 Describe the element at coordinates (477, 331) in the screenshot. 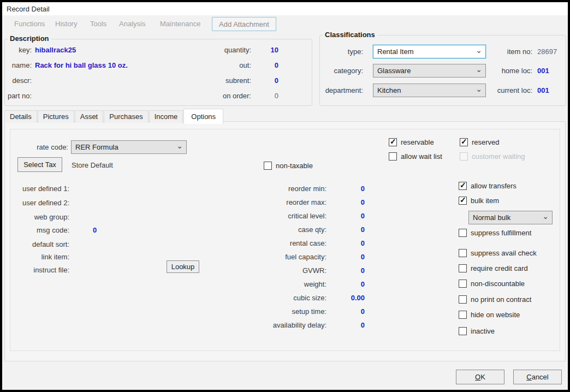

I see `inactive-check-row: inactive` at that location.